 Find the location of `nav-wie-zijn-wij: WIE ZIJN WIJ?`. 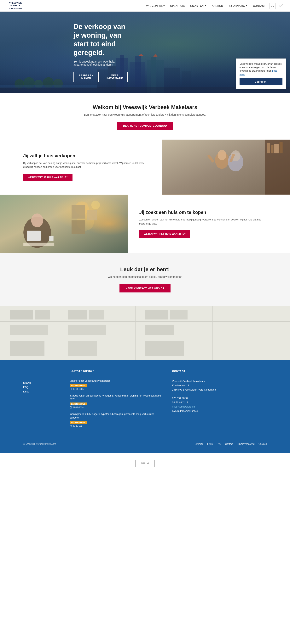

nav-wie-zijn-wij: WIE ZIJN WIJ? is located at coordinates (156, 6).